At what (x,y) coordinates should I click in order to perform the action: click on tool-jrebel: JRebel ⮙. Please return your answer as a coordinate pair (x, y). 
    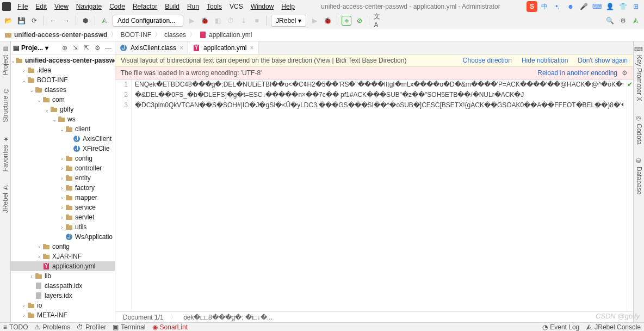
    Looking at the image, I should click on (5, 199).